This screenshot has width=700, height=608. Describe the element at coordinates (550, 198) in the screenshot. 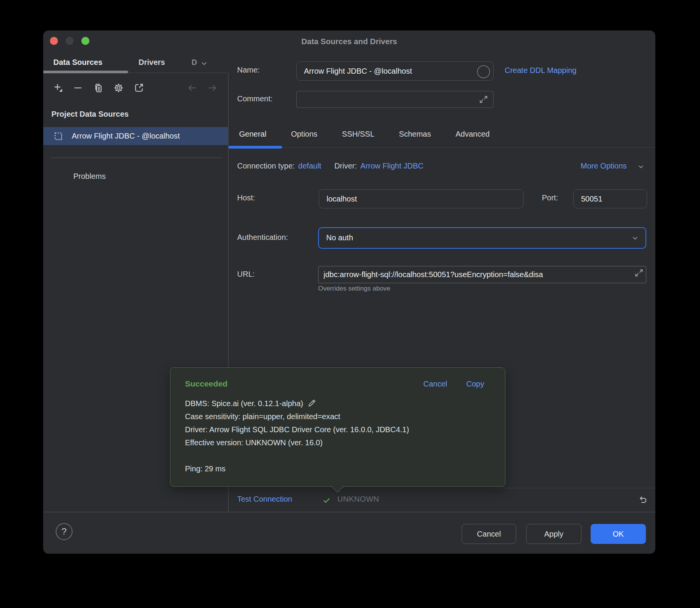

I see `port-label: Port:` at that location.